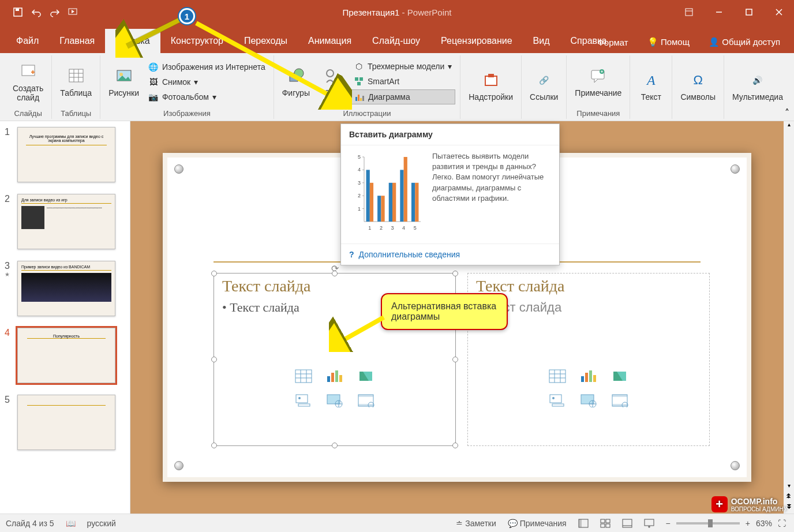  Describe the element at coordinates (789, 126) in the screenshot. I see `scroll-up-icon: ▴` at that location.